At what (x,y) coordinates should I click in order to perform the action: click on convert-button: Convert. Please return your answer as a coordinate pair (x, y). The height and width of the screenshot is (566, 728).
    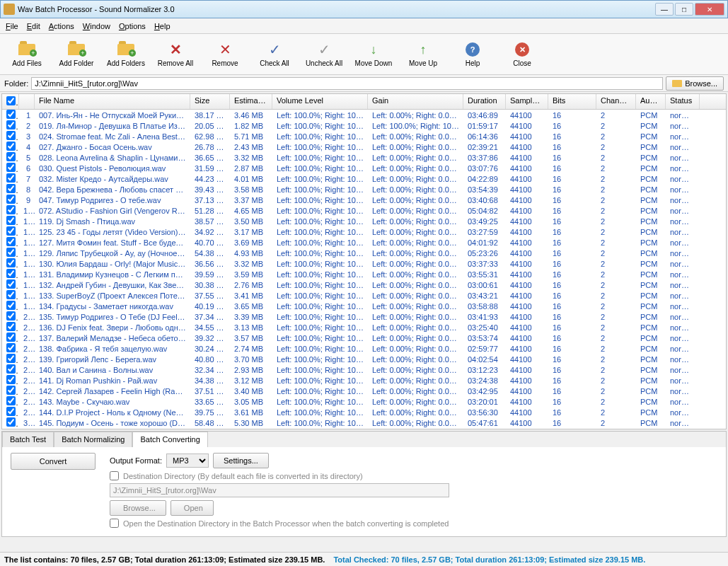
    Looking at the image, I should click on (53, 461).